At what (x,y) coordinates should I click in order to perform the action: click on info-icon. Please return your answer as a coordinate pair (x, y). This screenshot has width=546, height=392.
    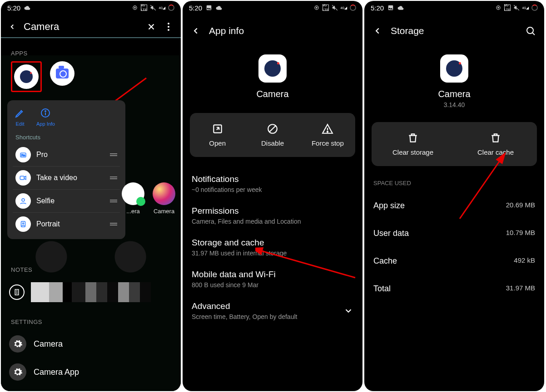
    Looking at the image, I should click on (45, 113).